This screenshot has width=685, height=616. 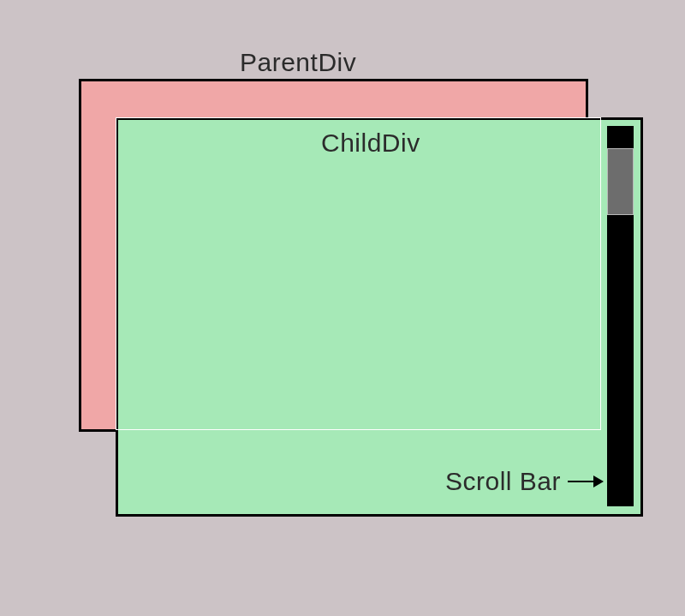 I want to click on child-div-label: ChildDiv, so click(x=371, y=143).